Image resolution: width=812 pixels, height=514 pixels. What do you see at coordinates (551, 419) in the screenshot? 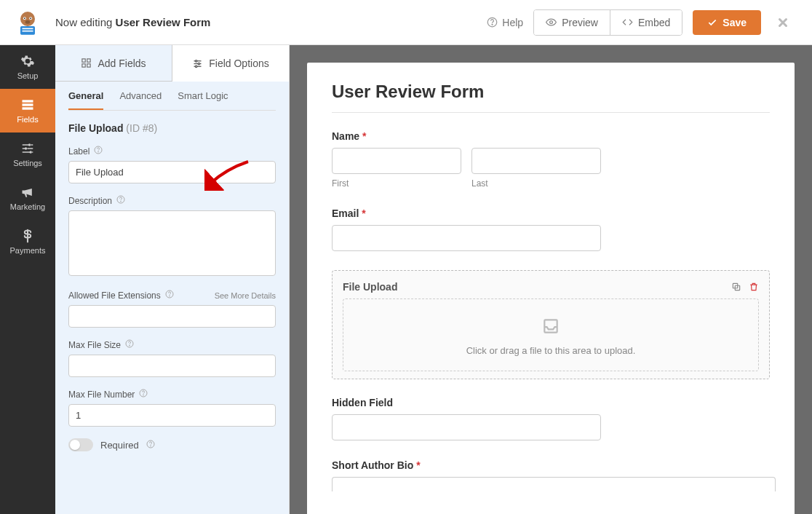
I see `field-hidden: Hidden Field` at bounding box center [551, 419].